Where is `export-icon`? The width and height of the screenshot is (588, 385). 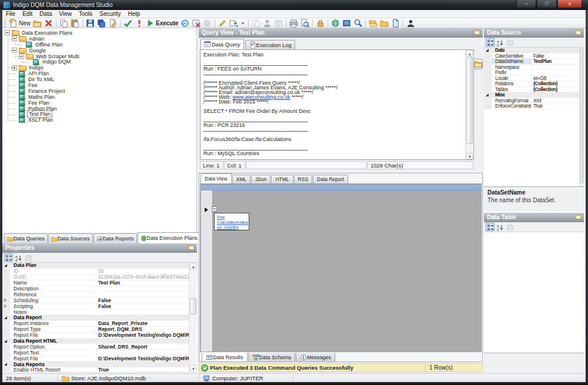
export-icon is located at coordinates (234, 24).